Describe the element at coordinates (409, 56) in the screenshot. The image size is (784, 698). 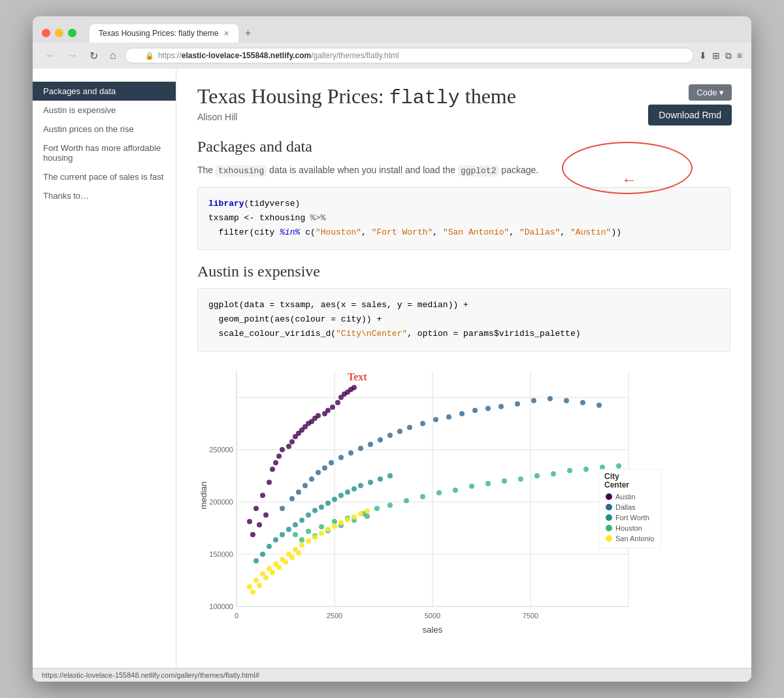
I see `url-bar: 🔒 https://elastic-lovelace-155848.netlif…` at that location.